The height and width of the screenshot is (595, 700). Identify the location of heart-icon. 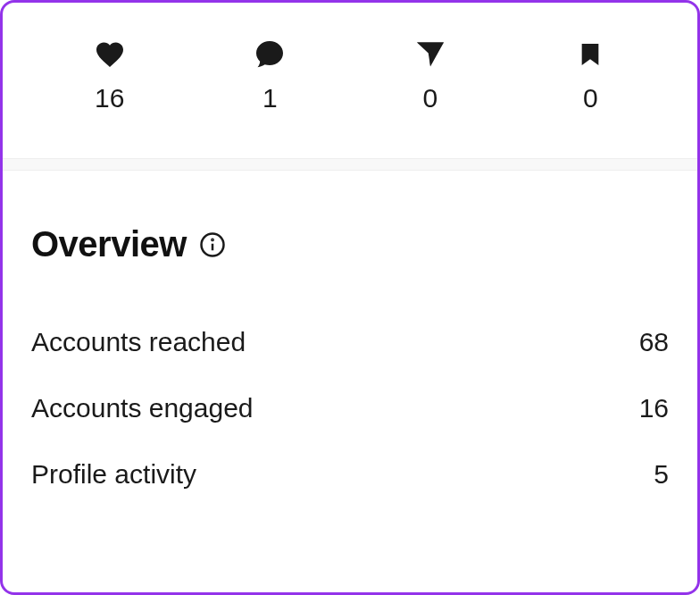
(110, 54).